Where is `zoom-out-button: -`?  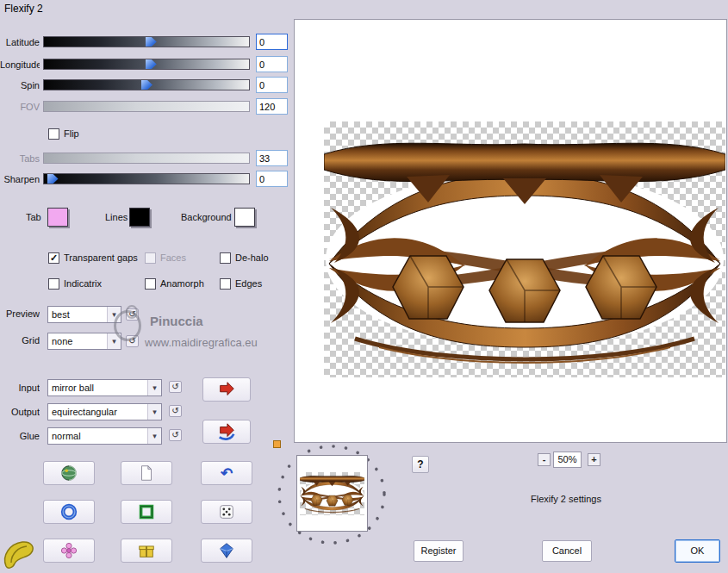
zoom-out-button: - is located at coordinates (544, 460).